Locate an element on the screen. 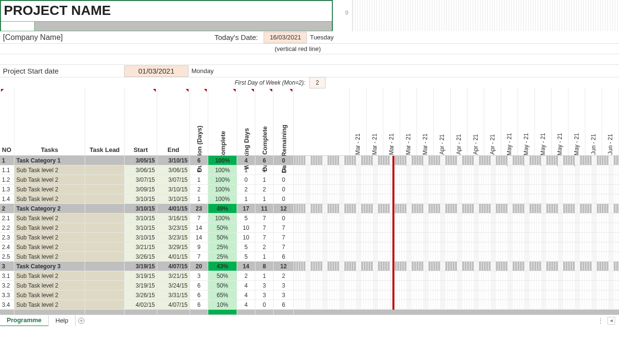 This screenshot has width=619, height=364. table-row: 2.5Sub Task level 23/26/154/01/15725%516 is located at coordinates (310, 257).